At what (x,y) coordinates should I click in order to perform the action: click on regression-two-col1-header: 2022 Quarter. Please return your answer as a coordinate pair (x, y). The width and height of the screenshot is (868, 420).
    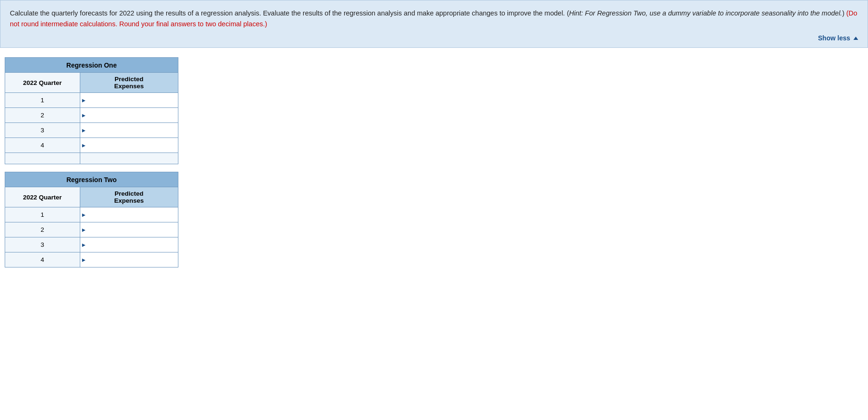
    Looking at the image, I should click on (43, 197).